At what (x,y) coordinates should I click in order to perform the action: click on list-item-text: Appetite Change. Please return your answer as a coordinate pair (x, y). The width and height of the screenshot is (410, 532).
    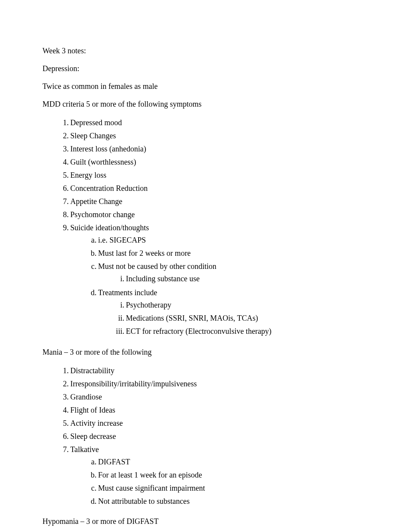
    Looking at the image, I should click on (97, 201).